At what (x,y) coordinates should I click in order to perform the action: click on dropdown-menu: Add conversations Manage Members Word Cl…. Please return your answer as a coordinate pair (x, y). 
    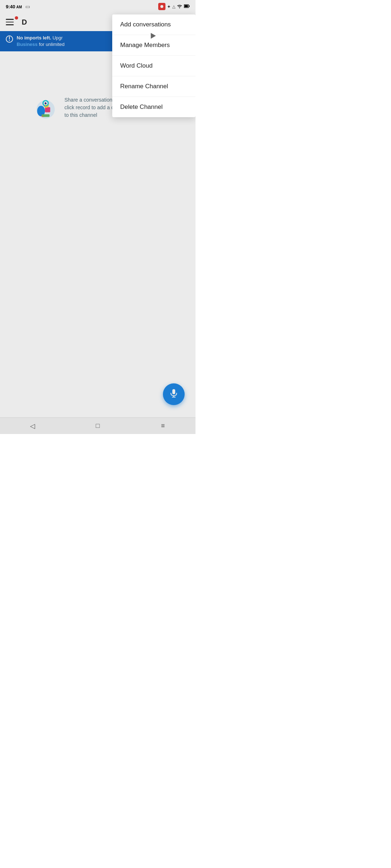
    Looking at the image, I should click on (154, 66).